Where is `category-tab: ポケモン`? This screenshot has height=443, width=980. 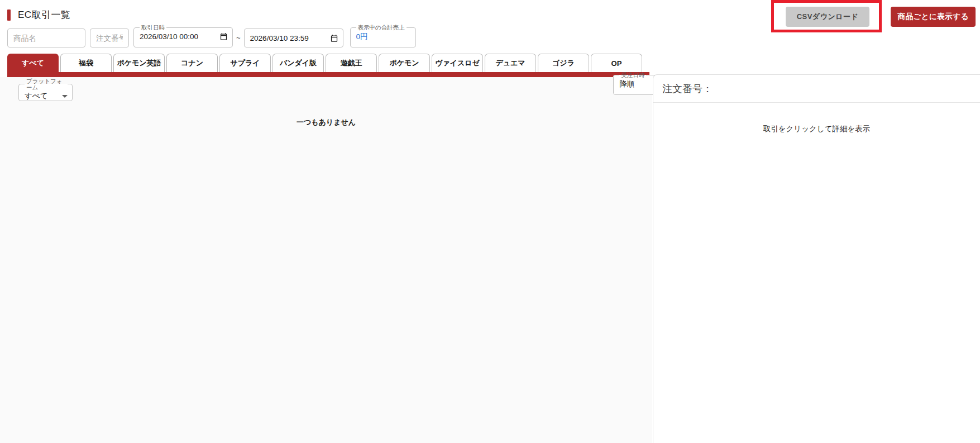 category-tab: ポケモン is located at coordinates (404, 63).